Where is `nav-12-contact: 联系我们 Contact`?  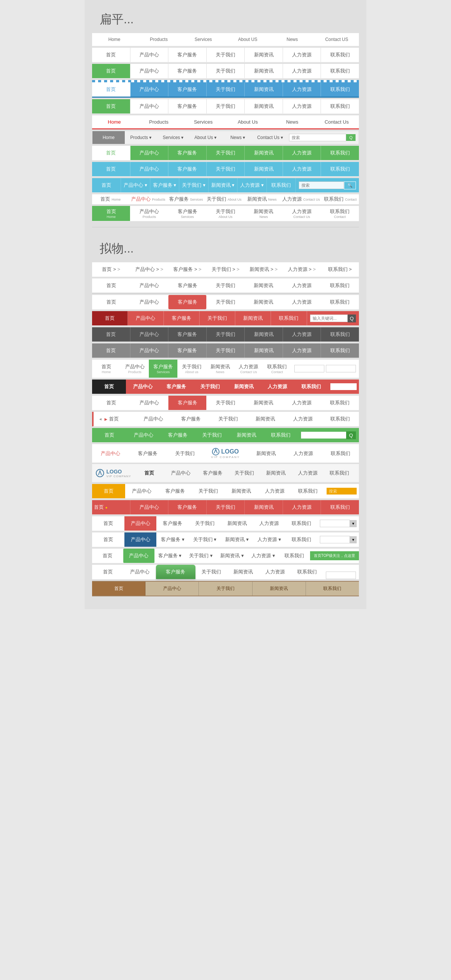
nav-12-contact: 联系我们 Contact is located at coordinates (340, 213).